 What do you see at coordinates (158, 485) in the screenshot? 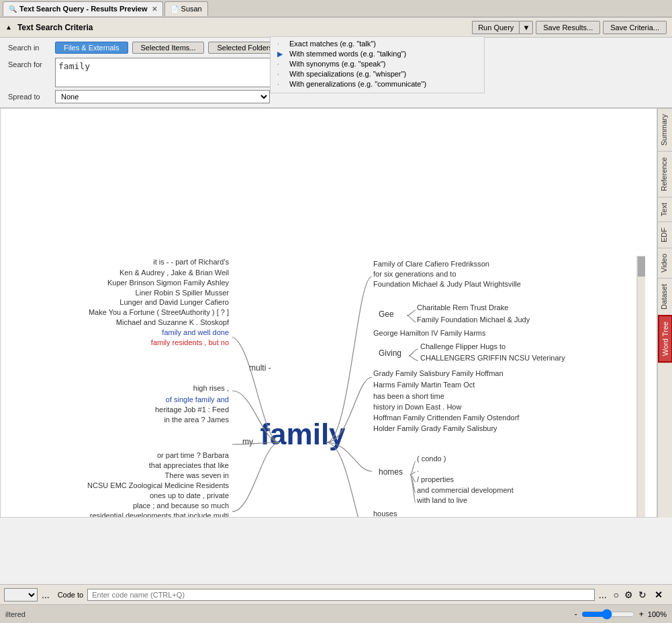
I see `branch-left-ncsu: NCSU EMC Zoological Medicine Residents` at bounding box center [158, 485].